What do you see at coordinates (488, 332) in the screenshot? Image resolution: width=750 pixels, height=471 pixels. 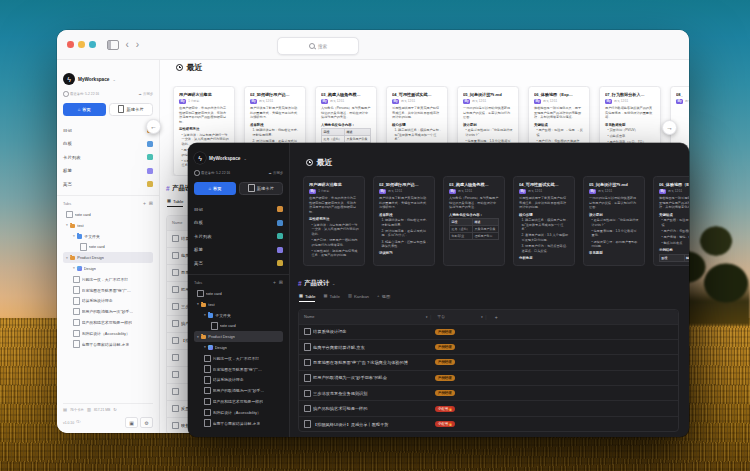 I see `table-row: 结算系统设计理念产品经理` at bounding box center [488, 332].